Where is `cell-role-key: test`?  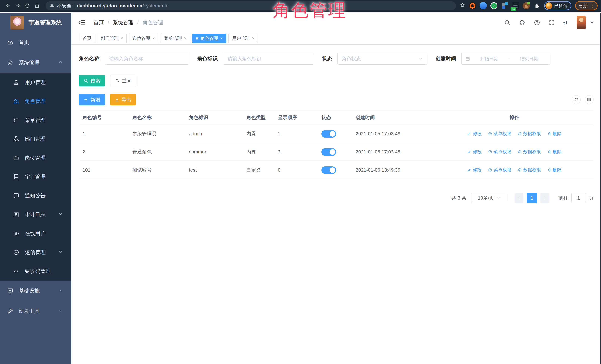
cell-role-key: test is located at coordinates (214, 170).